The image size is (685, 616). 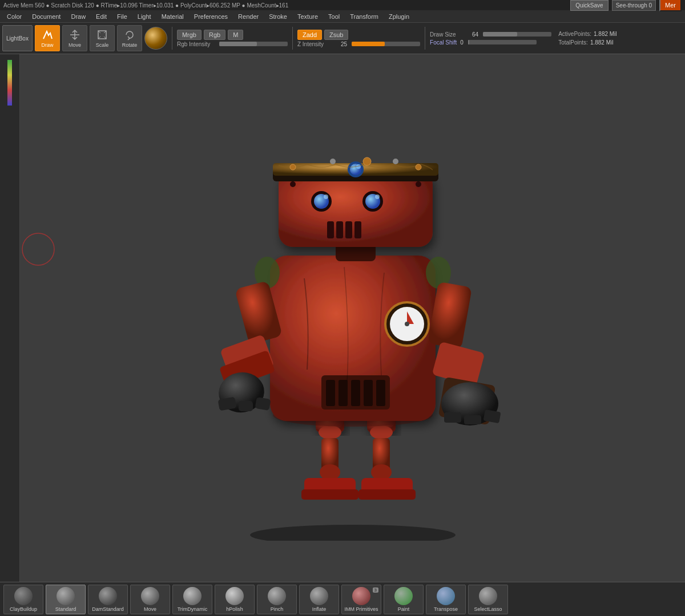 What do you see at coordinates (319, 599) in the screenshot?
I see `brush-tool-inflate: Inflate` at bounding box center [319, 599].